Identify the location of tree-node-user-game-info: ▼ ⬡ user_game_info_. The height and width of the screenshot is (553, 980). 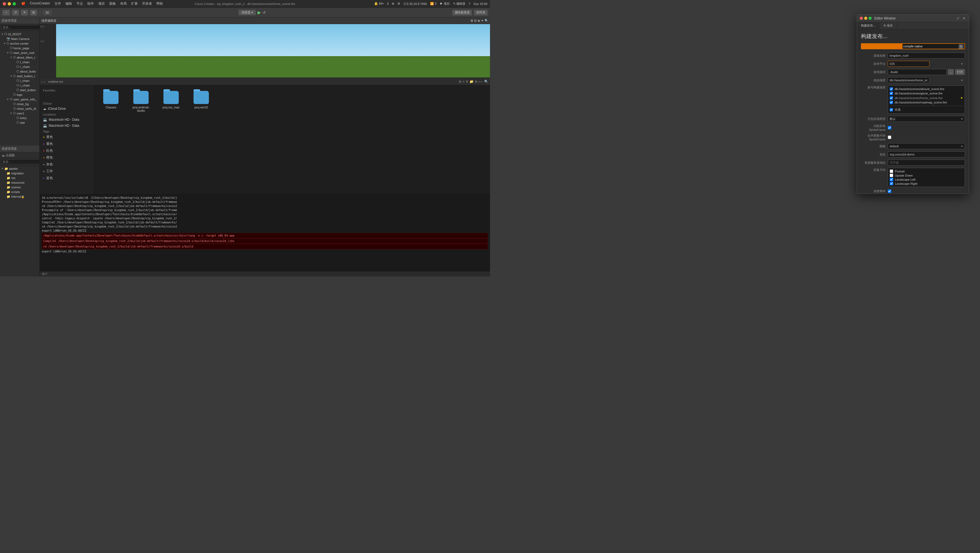
(20, 99).